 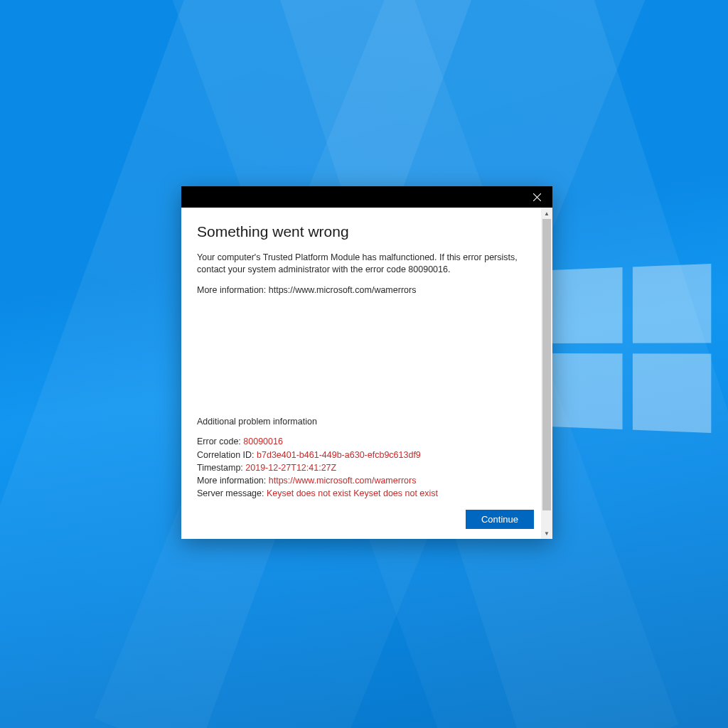 What do you see at coordinates (365, 481) in the screenshot?
I see `more-info-row: More information: https://www.microsoft.…` at bounding box center [365, 481].